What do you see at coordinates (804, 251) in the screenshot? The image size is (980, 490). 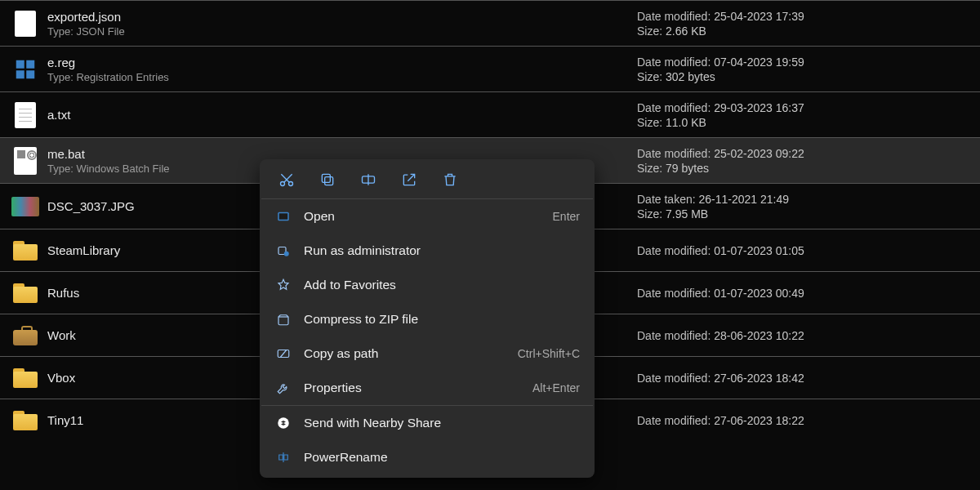 I see `file-date: Date modified: 01-07-2023 01:05` at bounding box center [804, 251].